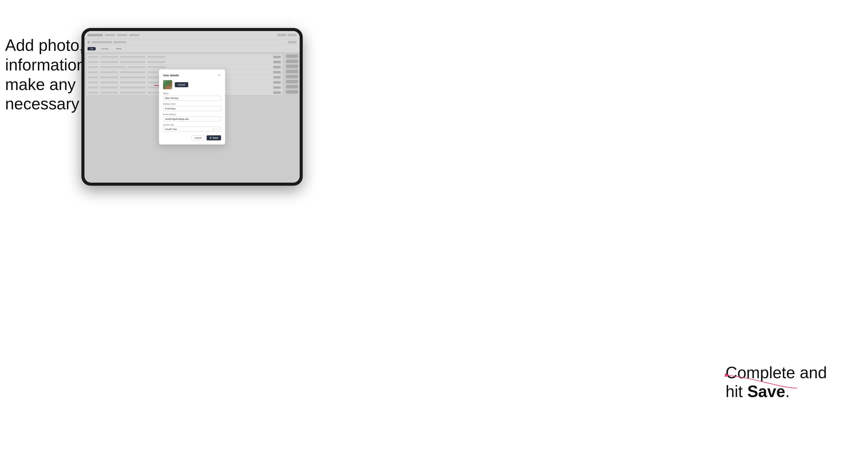  What do you see at coordinates (736, 392) in the screenshot?
I see `annotation-right-line2: hit` at bounding box center [736, 392].